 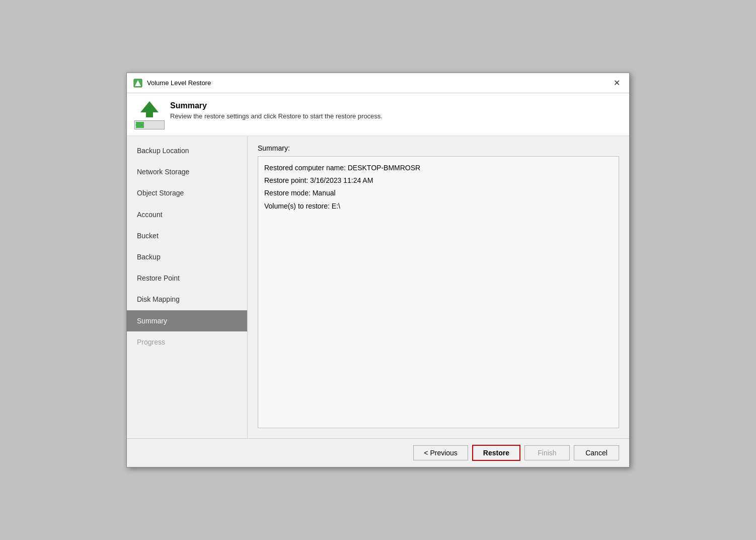 What do you see at coordinates (187, 193) in the screenshot?
I see `sidebar-item-object-storage: Object Storage` at bounding box center [187, 193].